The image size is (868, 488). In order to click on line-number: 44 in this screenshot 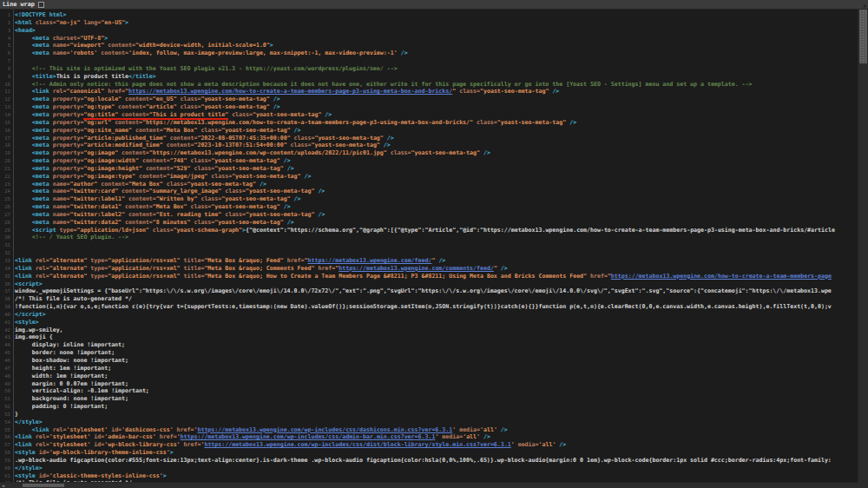, I will do `click(7, 346)`.